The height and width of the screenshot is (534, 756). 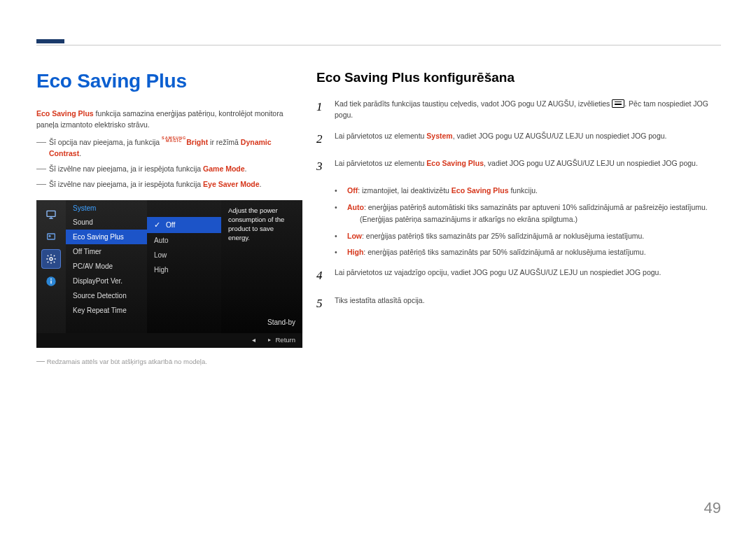 What do you see at coordinates (106, 223) in the screenshot?
I see `list-item: Sound` at bounding box center [106, 223].